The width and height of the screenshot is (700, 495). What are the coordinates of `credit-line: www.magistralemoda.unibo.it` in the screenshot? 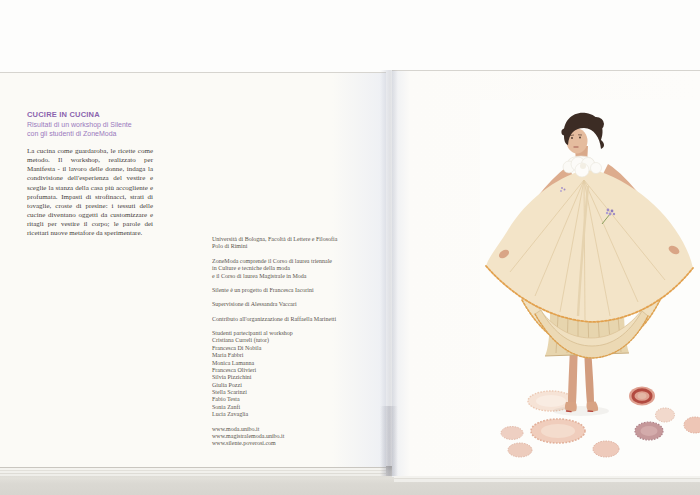 It's located at (296, 436).